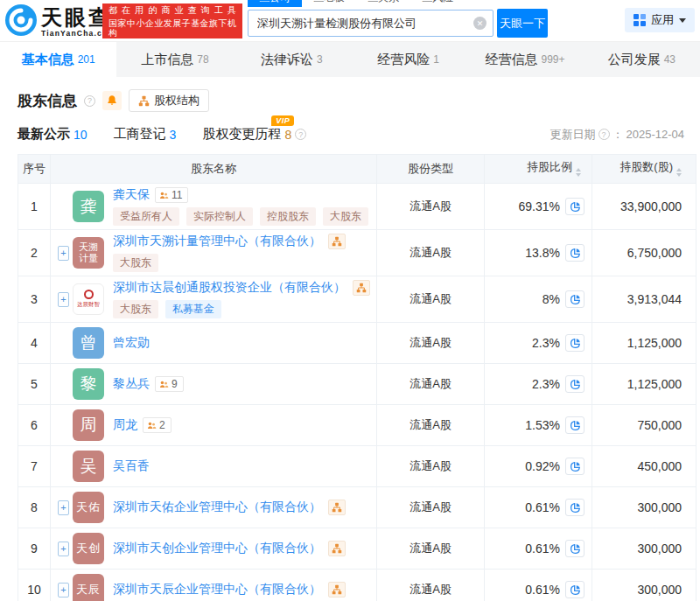 Image resolution: width=700 pixels, height=601 pixels. Describe the element at coordinates (229, 288) in the screenshot. I see `shareholder-name-link: 深圳市达晨创通股权投资企业（有限合伙）` at that location.